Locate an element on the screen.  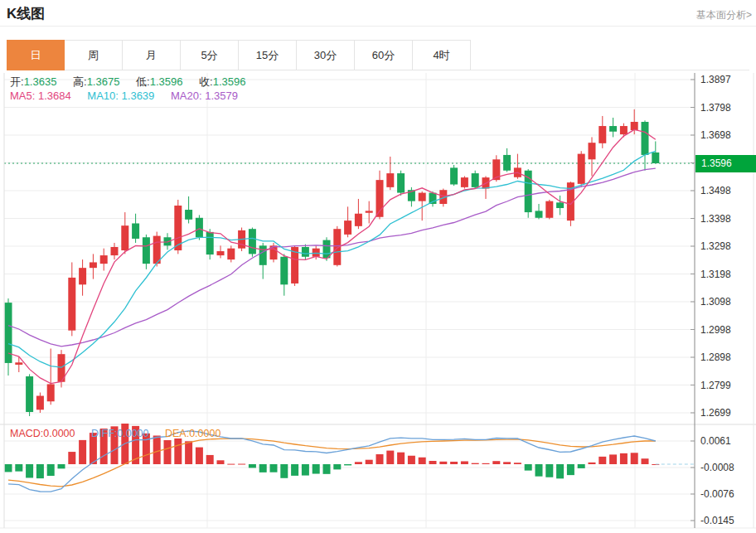
tab-month: 月 is located at coordinates (152, 55).